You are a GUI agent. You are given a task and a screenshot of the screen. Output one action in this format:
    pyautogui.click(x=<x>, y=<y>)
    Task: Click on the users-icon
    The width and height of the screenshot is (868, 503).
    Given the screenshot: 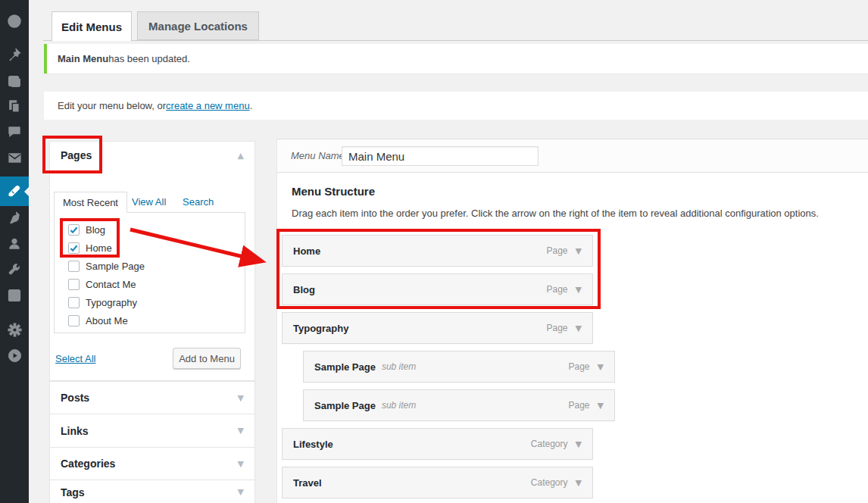 What is the action you would take?
    pyautogui.click(x=14, y=244)
    